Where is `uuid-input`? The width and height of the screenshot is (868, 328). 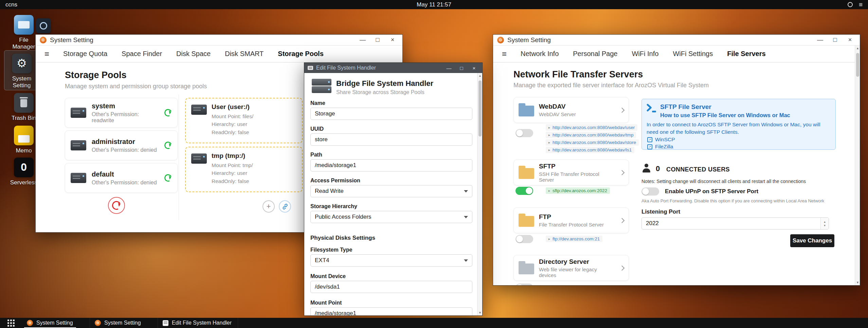
uuid-input is located at coordinates (391, 140).